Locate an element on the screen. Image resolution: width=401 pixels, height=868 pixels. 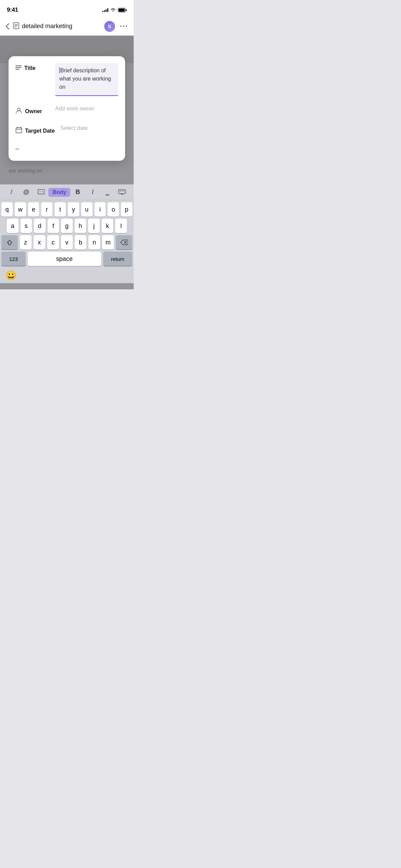
underscore-button: _ is located at coordinates (108, 192).